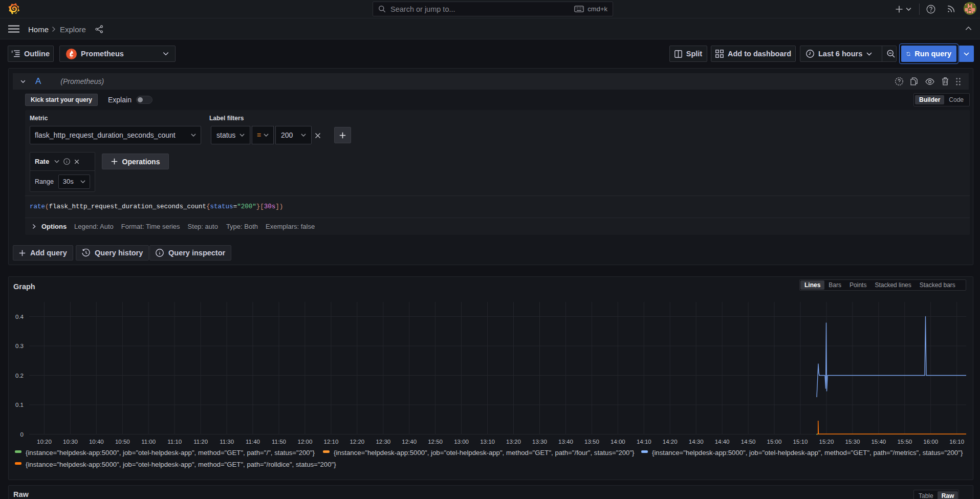 The width and height of the screenshot is (980, 499). Describe the element at coordinates (670, 442) in the screenshot. I see `svg-text: 14:20` at that location.